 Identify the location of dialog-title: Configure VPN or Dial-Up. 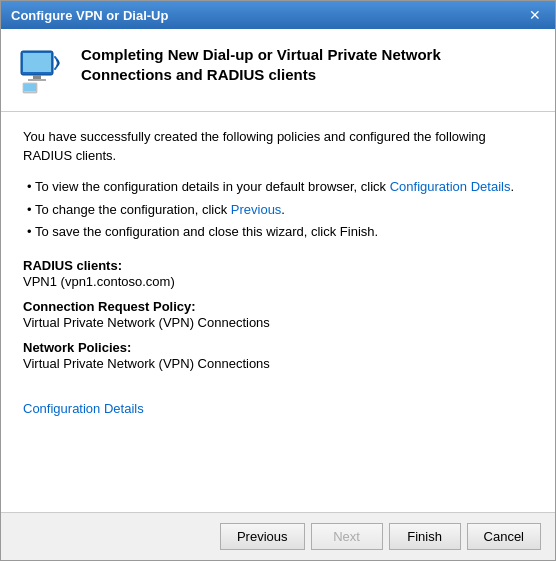
(90, 16).